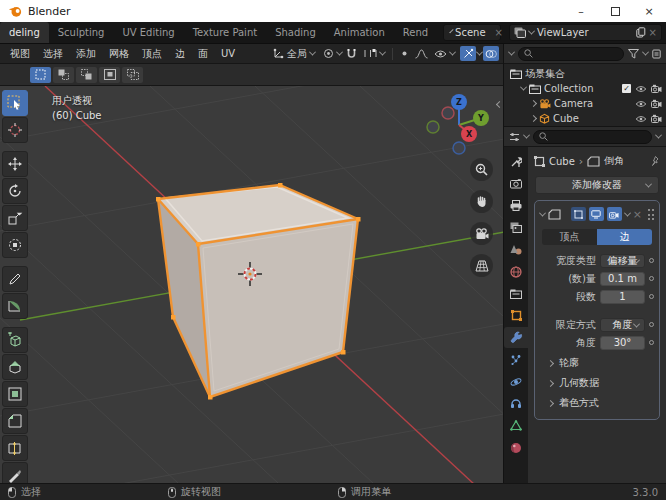 The height and width of the screenshot is (500, 666). I want to click on select-mode-invert-button, so click(110, 75).